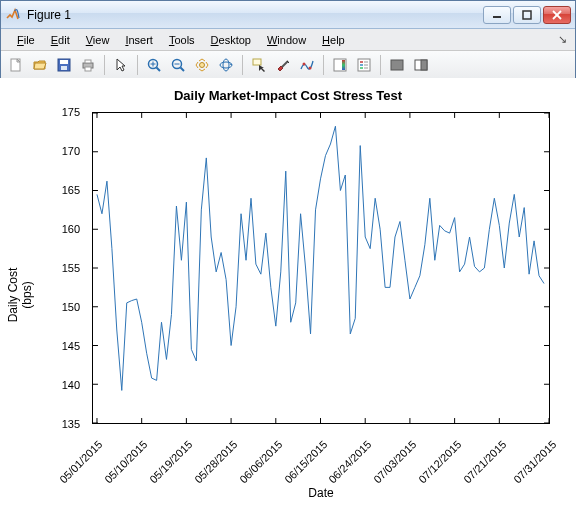 The height and width of the screenshot is (512, 576). What do you see at coordinates (98, 40) in the screenshot?
I see `menu-view: View` at bounding box center [98, 40].